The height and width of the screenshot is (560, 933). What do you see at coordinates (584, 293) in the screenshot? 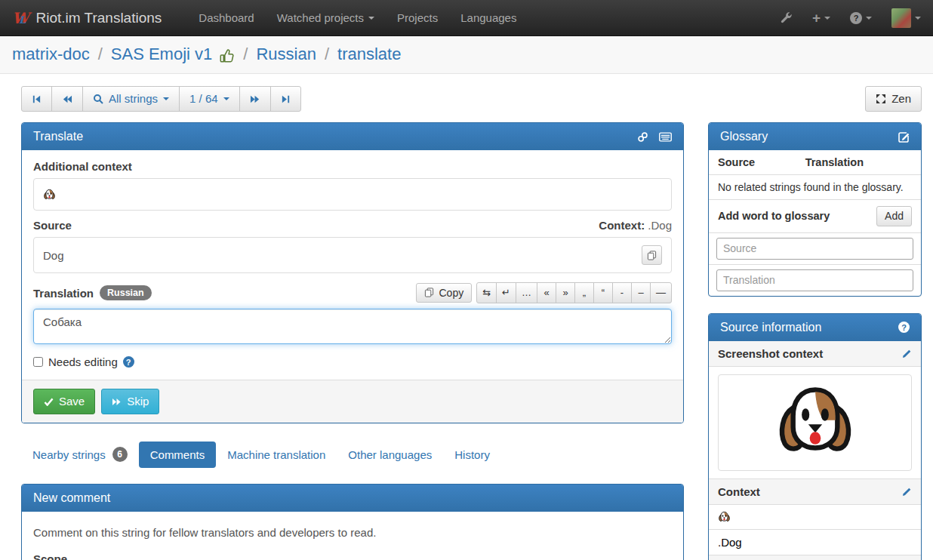
I see `insert-low-quote-button: „` at bounding box center [584, 293].